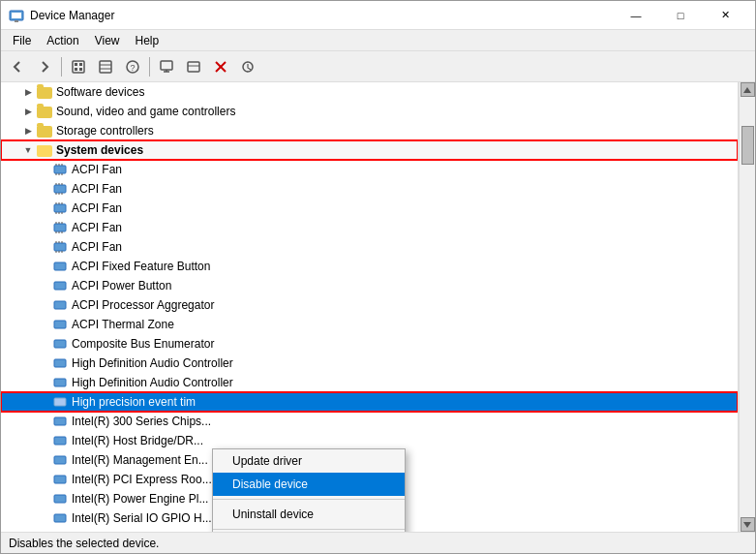 The image size is (756, 554). I want to click on menu-help: Help, so click(147, 41).